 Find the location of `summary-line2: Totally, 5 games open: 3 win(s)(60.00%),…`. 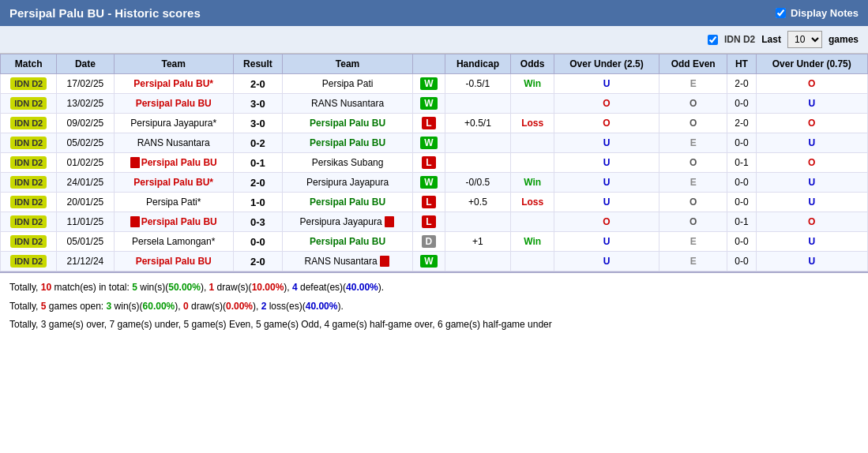

summary-line2: Totally, 5 games open: 3 win(s)(60.00%),… is located at coordinates (434, 307).